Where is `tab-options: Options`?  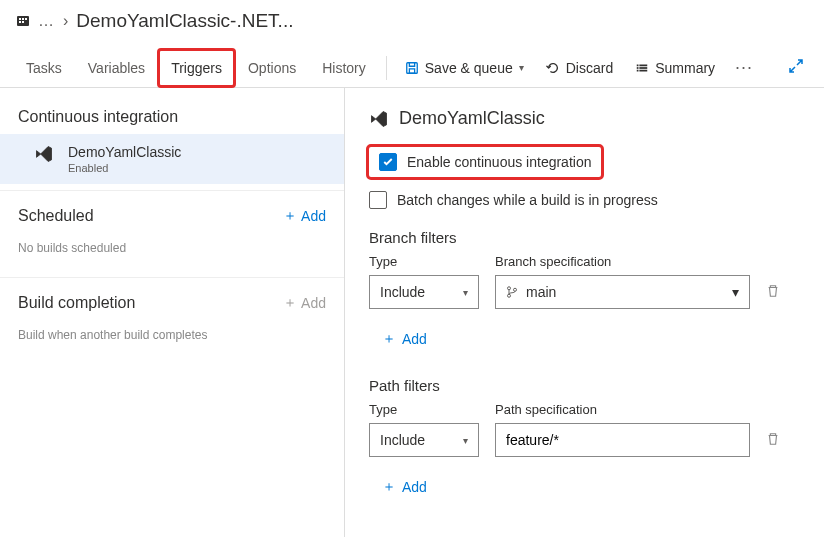 tab-options: Options is located at coordinates (272, 68).